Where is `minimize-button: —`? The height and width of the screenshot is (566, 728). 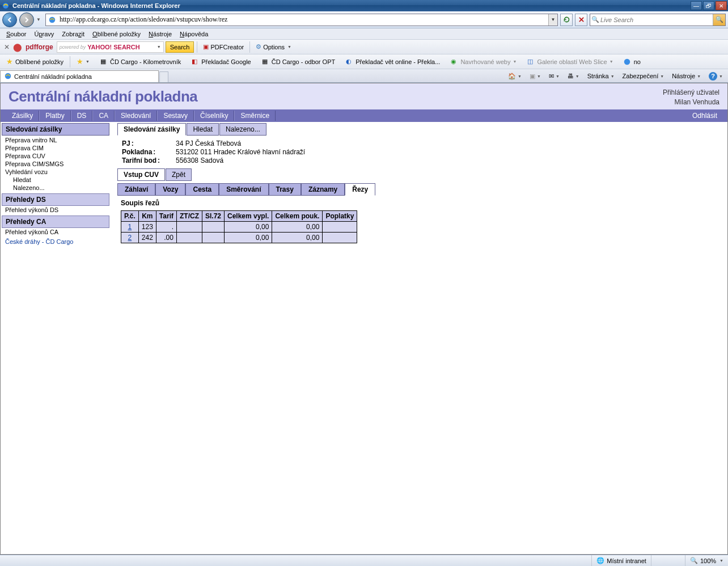 minimize-button: — is located at coordinates (696, 6).